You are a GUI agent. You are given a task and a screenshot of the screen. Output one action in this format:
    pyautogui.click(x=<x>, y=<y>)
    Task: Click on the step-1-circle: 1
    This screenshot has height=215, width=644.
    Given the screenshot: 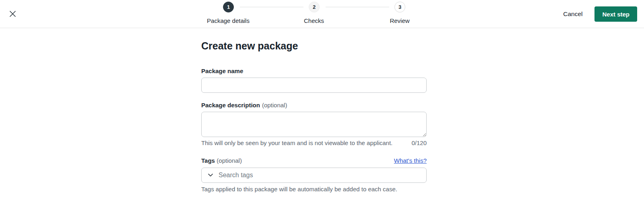 What is the action you would take?
    pyautogui.click(x=229, y=7)
    